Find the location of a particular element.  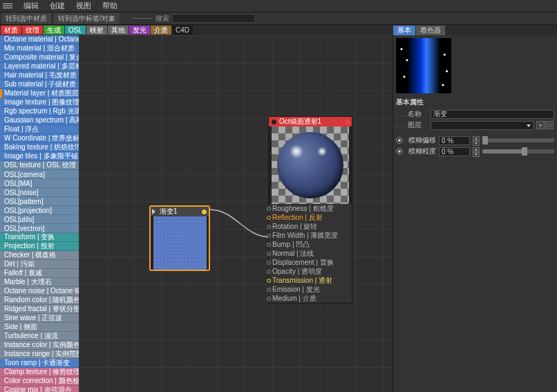

blur-offset-input is located at coordinates (455, 141).